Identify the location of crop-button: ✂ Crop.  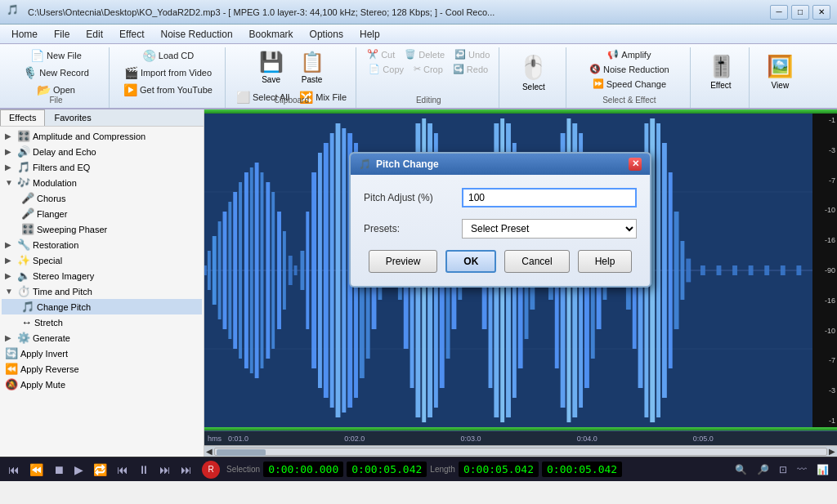
(428, 69).